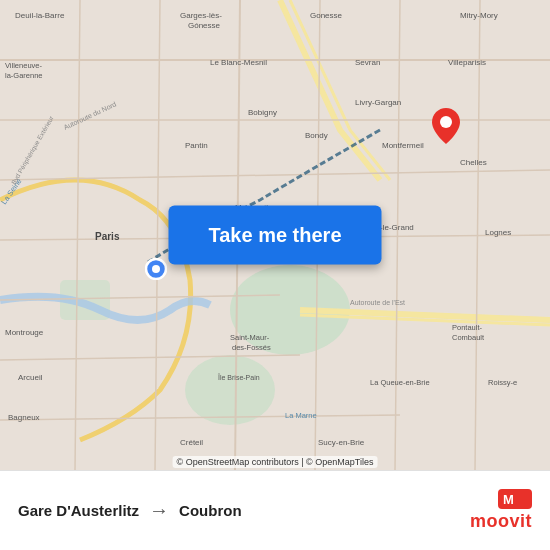 This screenshot has height=550, width=550. Describe the element at coordinates (368, 62) in the screenshot. I see `svg-text: Sevran` at that location.